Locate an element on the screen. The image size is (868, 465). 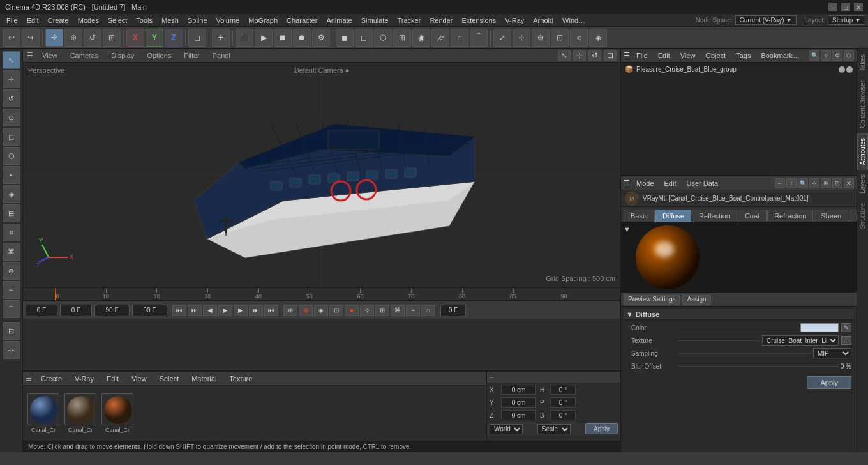
left-btn-misc: ⊹ is located at coordinates (11, 350).